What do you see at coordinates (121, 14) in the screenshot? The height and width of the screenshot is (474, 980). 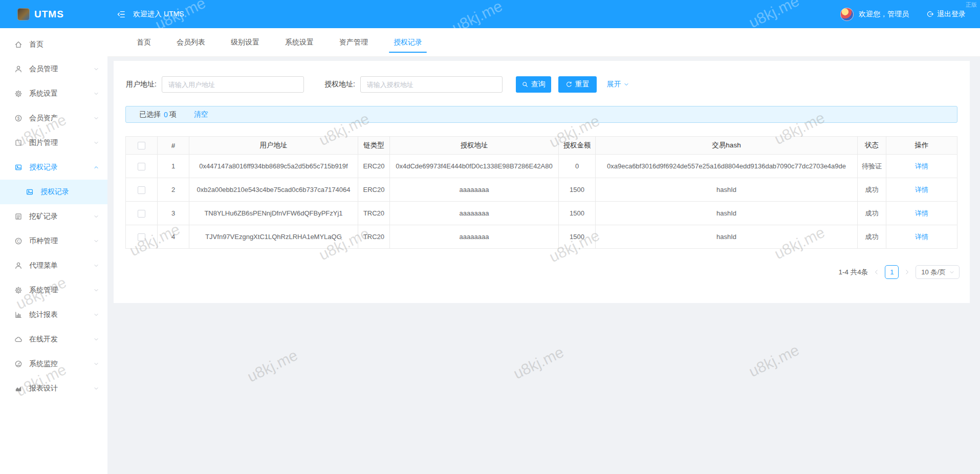 I see `collapse-menu-icon` at bounding box center [121, 14].